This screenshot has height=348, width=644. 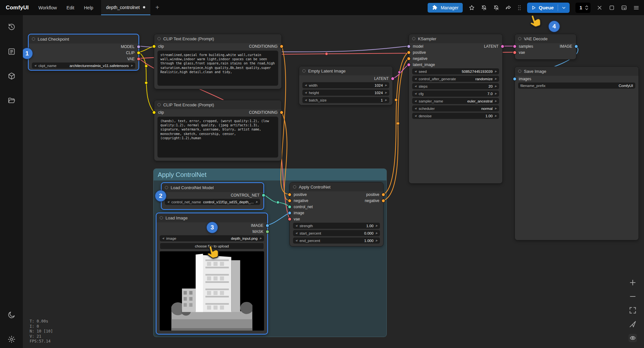 I want to click on widget-start-percent: start_percent0.000, so click(x=336, y=233).